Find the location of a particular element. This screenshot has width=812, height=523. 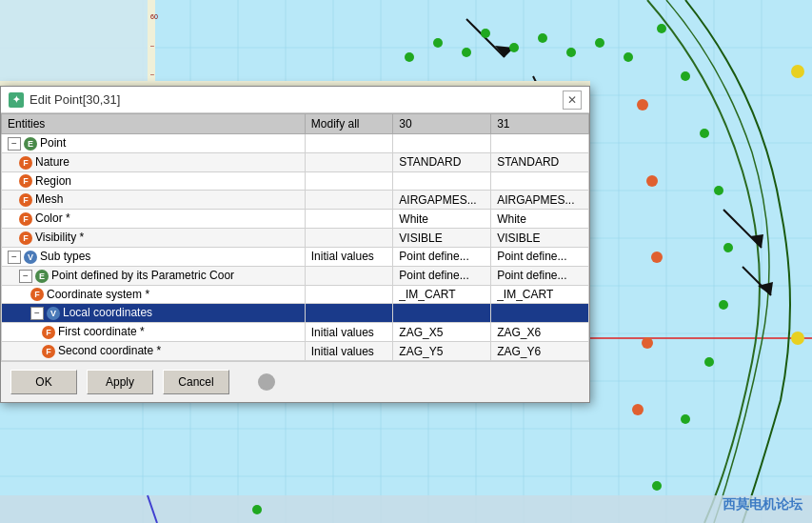

row-entity-cell: FRegion is located at coordinates (154, 181).